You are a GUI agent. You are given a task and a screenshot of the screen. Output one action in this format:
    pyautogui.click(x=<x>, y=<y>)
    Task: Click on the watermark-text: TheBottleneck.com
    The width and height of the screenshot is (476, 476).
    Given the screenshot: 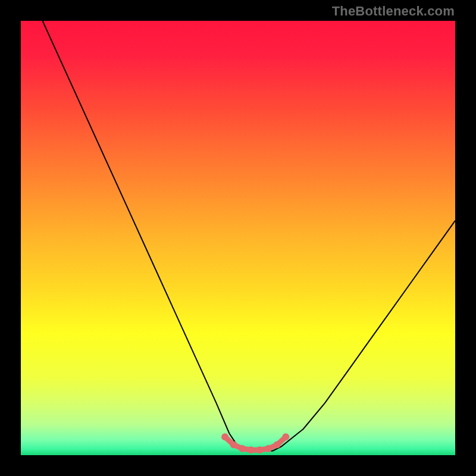 What is the action you would take?
    pyautogui.click(x=393, y=11)
    